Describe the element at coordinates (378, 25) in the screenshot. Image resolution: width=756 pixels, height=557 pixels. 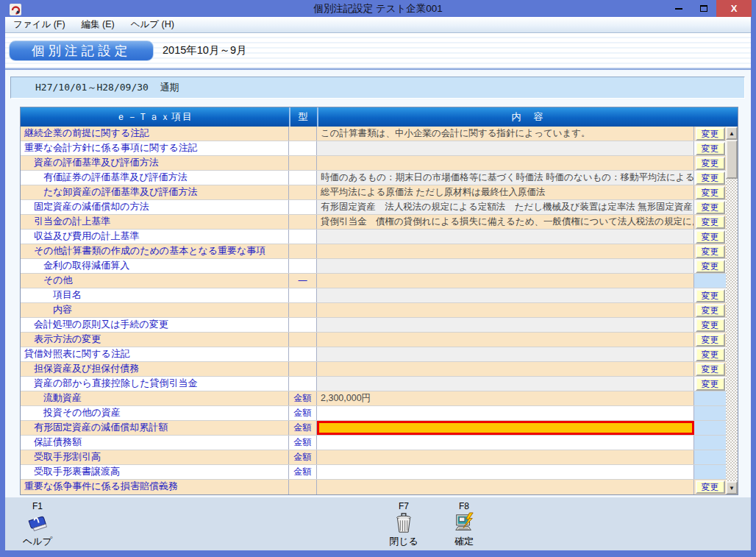
I see `menubar: ファイル (F) 編集 (E) ヘルプ (H)` at that location.